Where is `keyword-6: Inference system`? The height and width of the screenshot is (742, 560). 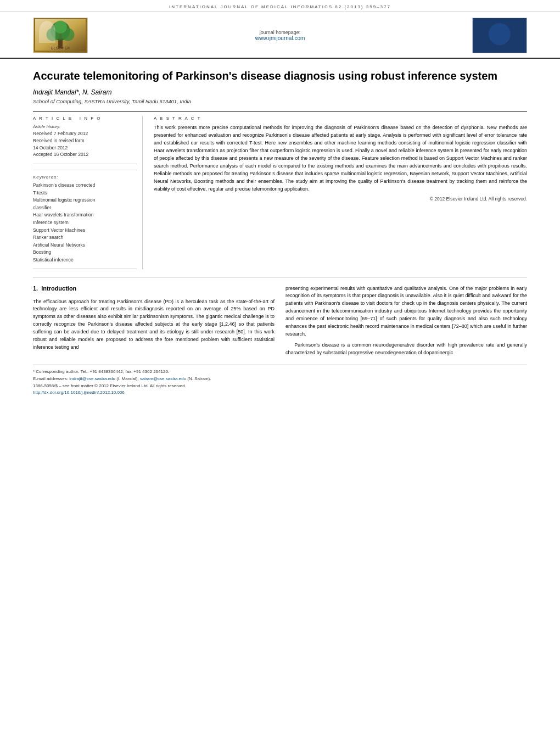
keyword-6: Inference system is located at coordinates (85, 223).